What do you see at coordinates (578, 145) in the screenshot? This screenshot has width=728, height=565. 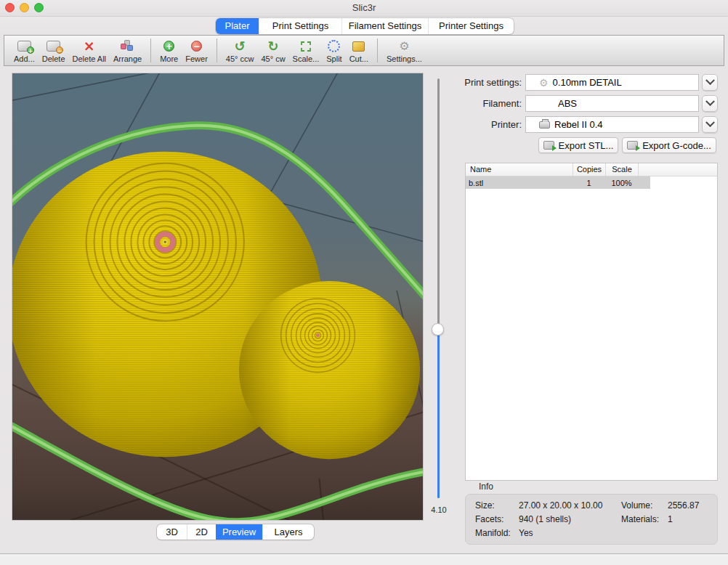 I see `export-stl-button: Export STL...` at bounding box center [578, 145].